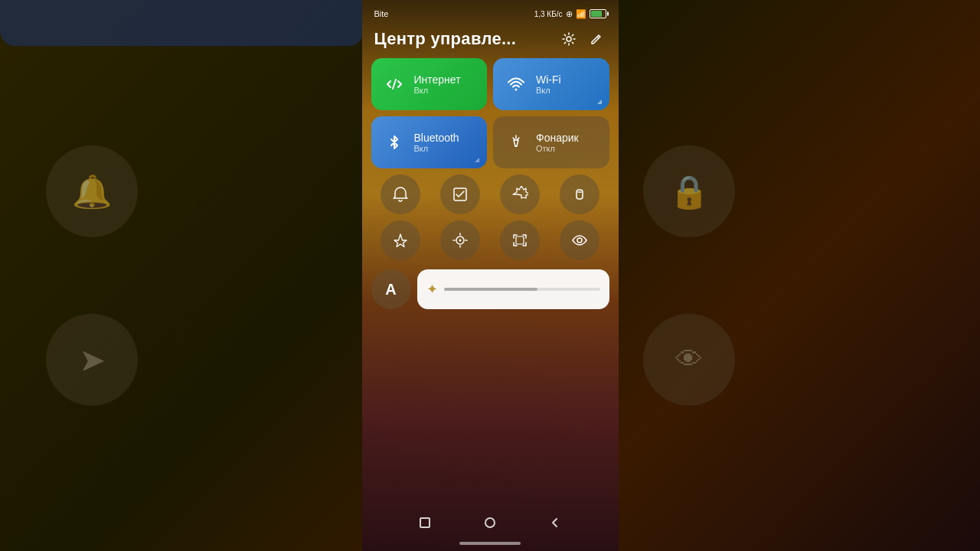 This screenshot has width=980, height=551. Describe the element at coordinates (436, 148) in the screenshot. I see `bluetooth-status: Вкл` at that location.